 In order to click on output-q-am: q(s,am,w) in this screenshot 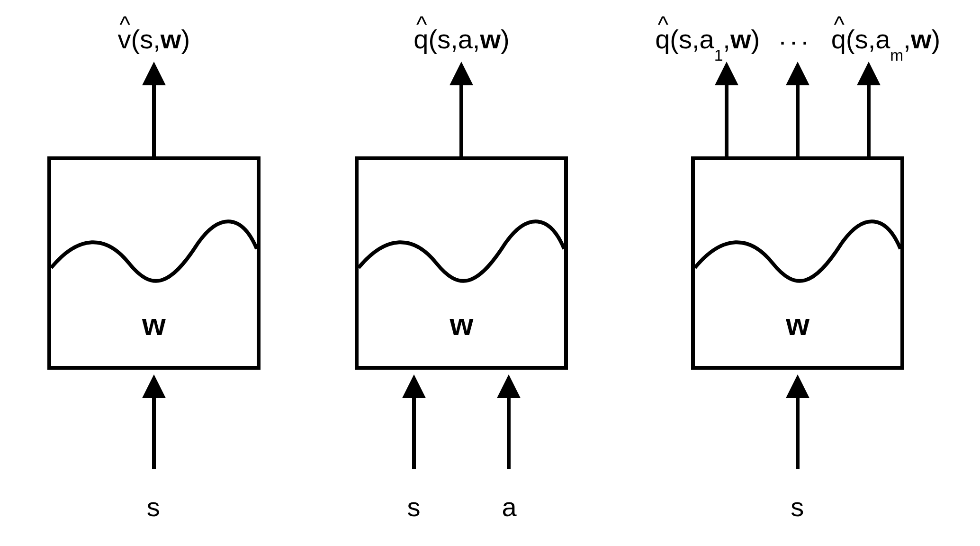, I will do `click(886, 41)`.